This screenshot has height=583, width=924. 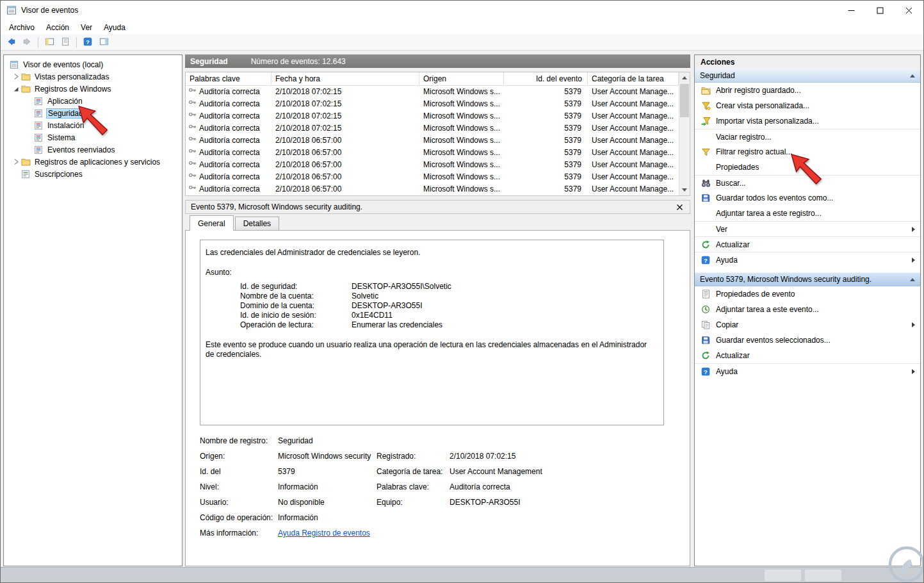 I want to click on save-icon, so click(x=706, y=340).